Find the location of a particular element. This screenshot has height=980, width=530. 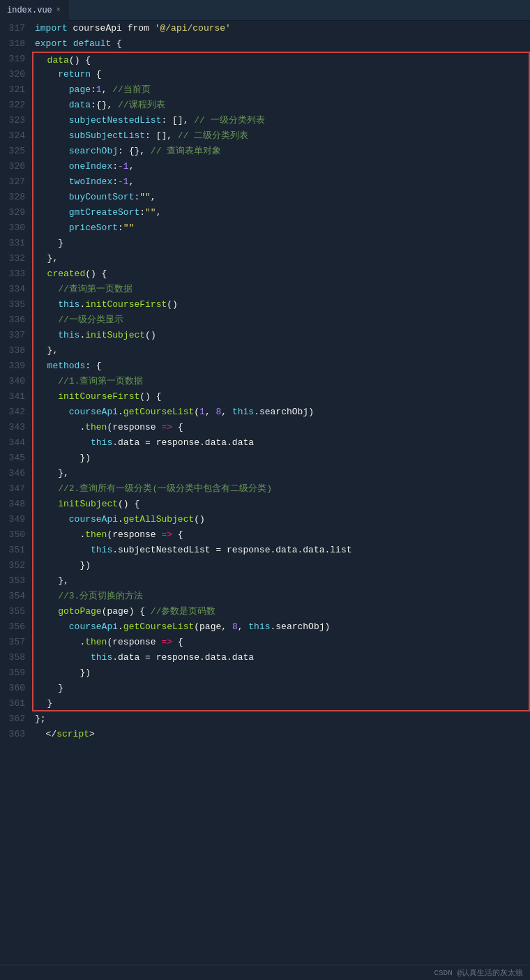

code-line-352: }) is located at coordinates (281, 566).